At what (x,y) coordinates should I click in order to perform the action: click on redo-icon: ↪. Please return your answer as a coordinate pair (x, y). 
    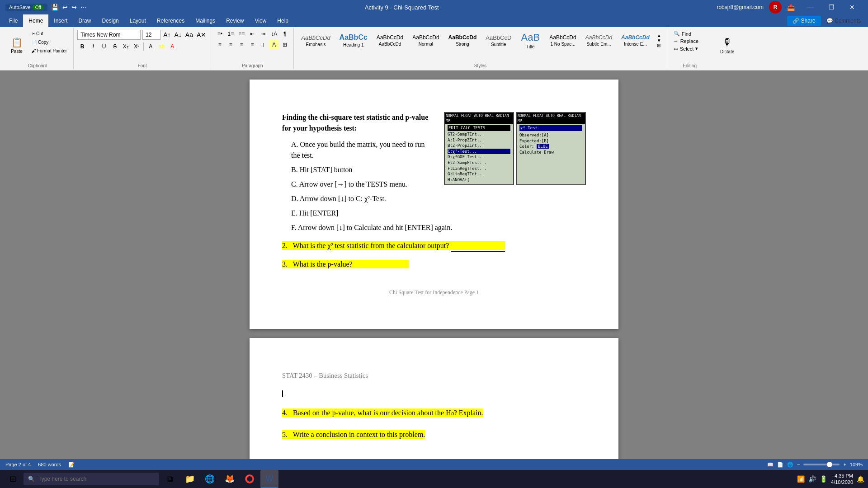
    Looking at the image, I should click on (74, 7).